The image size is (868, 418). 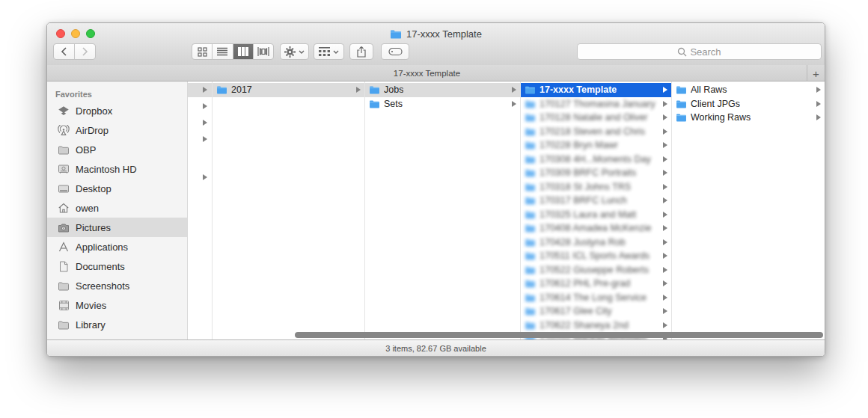 I want to click on sidebar-item-airdrop: AirDrop, so click(x=117, y=130).